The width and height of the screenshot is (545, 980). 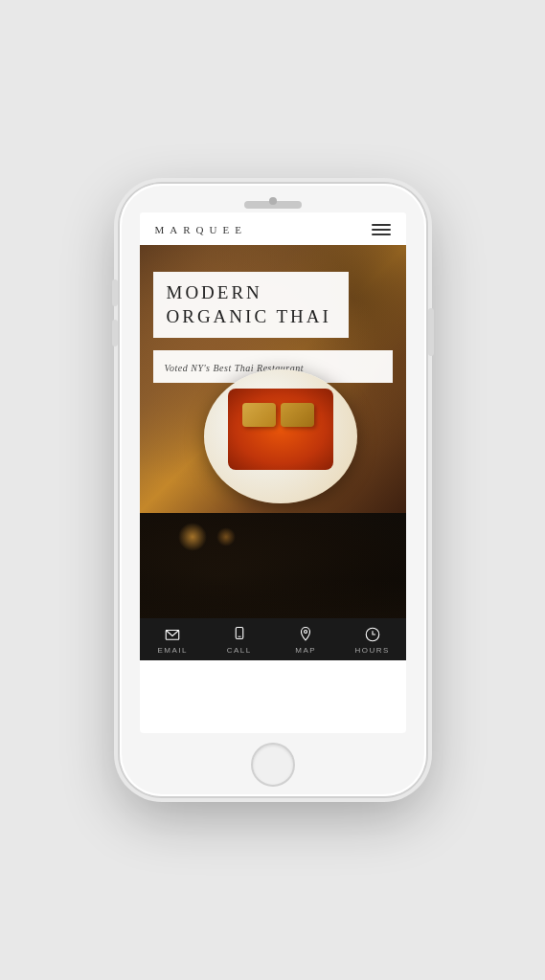 I want to click on hours-tab-label: HOURS, so click(x=373, y=651).